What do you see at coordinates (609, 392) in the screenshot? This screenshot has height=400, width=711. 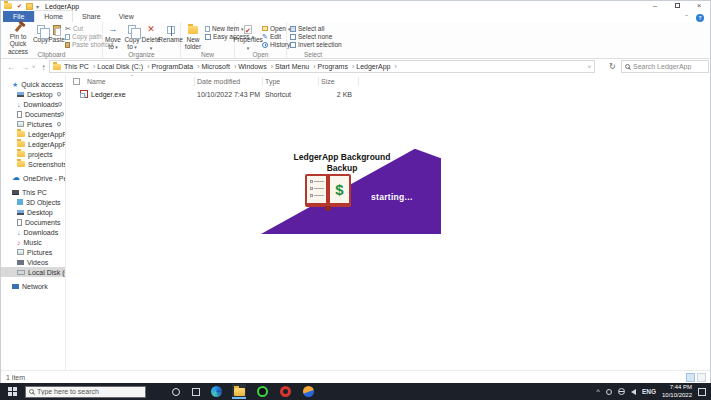 I see `tray-status-icon` at bounding box center [609, 392].